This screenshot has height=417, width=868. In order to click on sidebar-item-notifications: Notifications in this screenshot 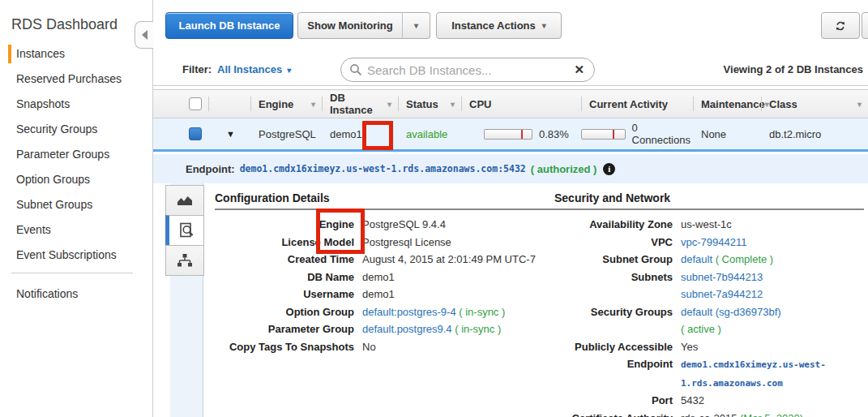, I will do `click(76, 294)`.